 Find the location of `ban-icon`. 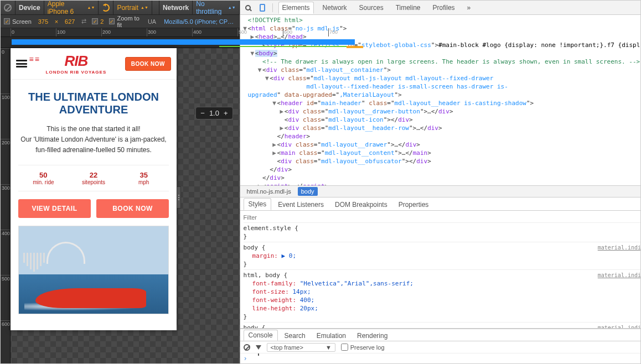

ban-icon is located at coordinates (8, 8).